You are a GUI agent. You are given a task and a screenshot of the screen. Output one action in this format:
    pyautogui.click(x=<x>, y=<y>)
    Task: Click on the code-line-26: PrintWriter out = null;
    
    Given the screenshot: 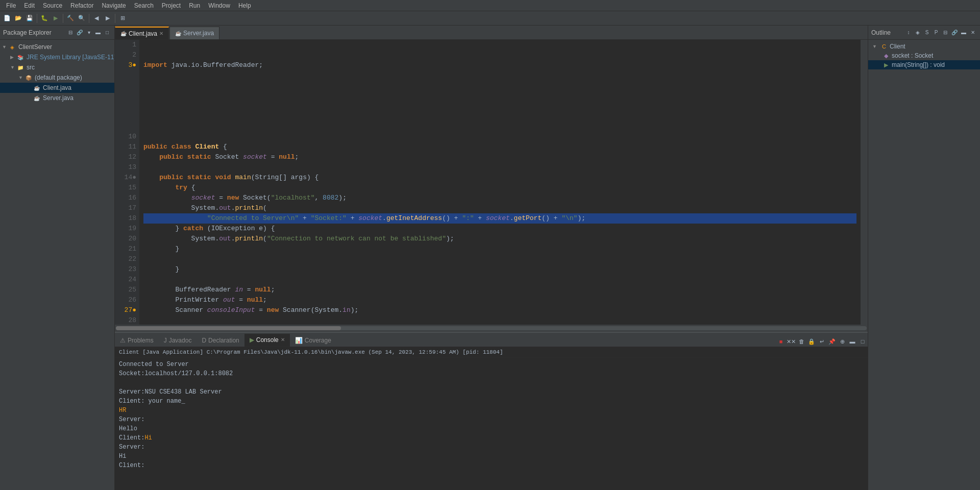 What is the action you would take?
    pyautogui.click(x=500, y=300)
    